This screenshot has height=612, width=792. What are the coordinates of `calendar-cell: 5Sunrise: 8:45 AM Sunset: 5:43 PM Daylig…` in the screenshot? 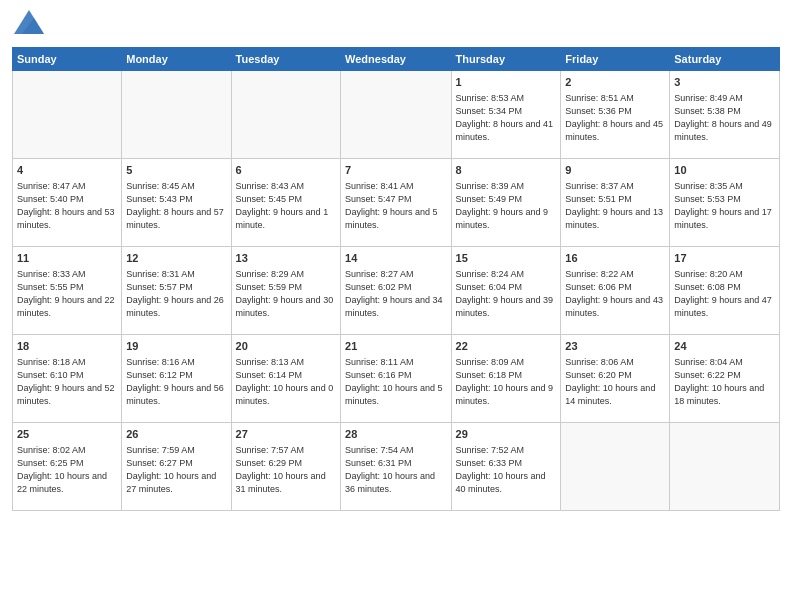 It's located at (176, 202).